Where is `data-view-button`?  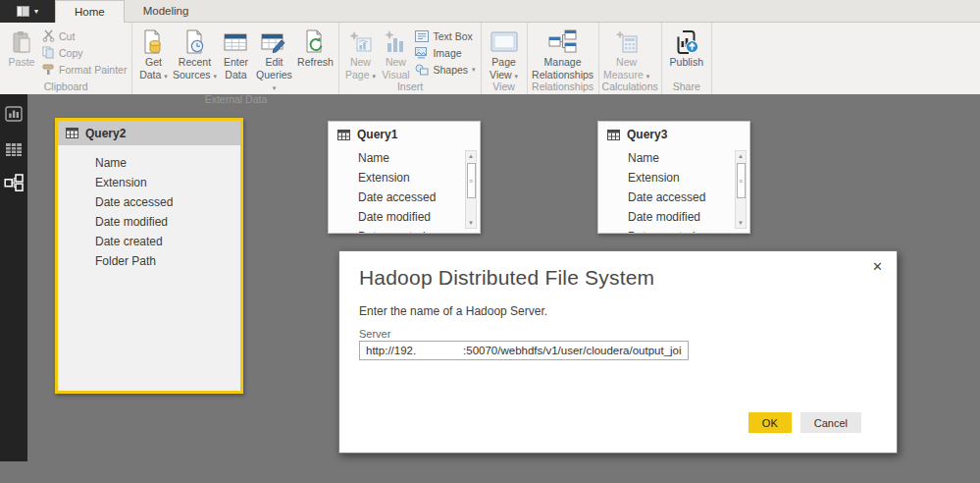 data-view-button is located at coordinates (14, 149).